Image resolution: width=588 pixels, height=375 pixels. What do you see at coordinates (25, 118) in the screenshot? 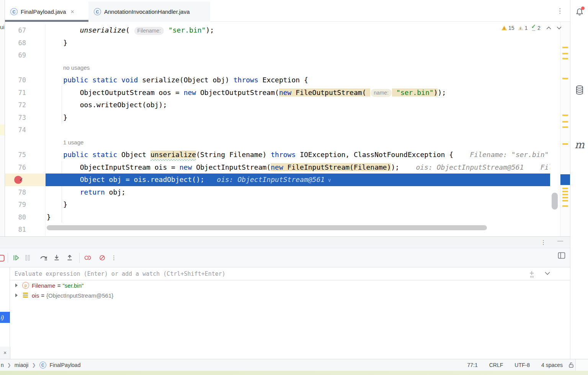
I see `line-number: 73` at bounding box center [25, 118].